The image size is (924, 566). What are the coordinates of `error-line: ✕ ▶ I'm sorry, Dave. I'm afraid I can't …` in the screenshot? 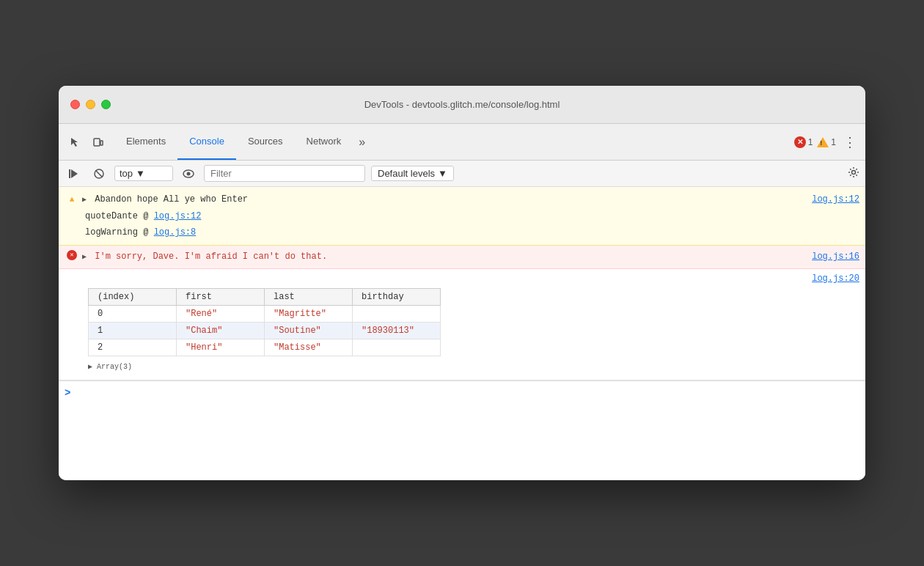 It's located at (462, 257).